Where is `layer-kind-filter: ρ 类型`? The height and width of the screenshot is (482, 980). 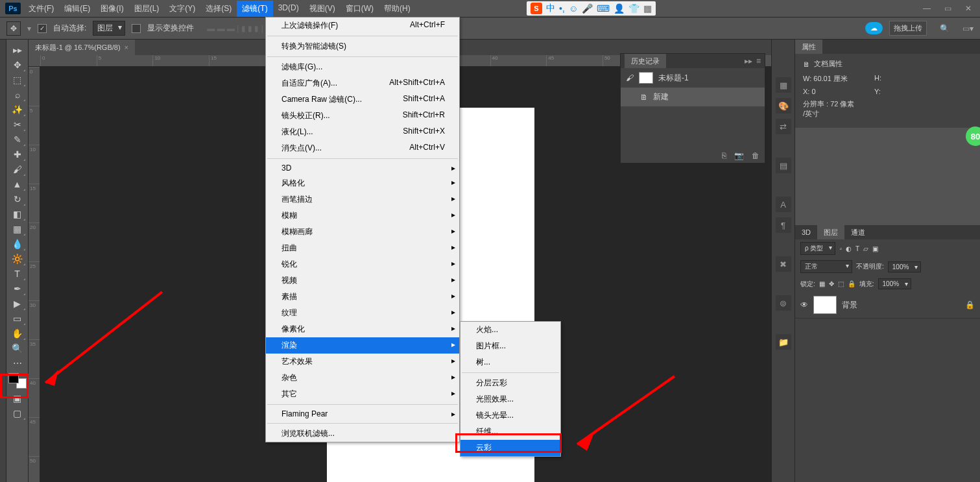 layer-kind-filter: ρ 类型 is located at coordinates (818, 248).